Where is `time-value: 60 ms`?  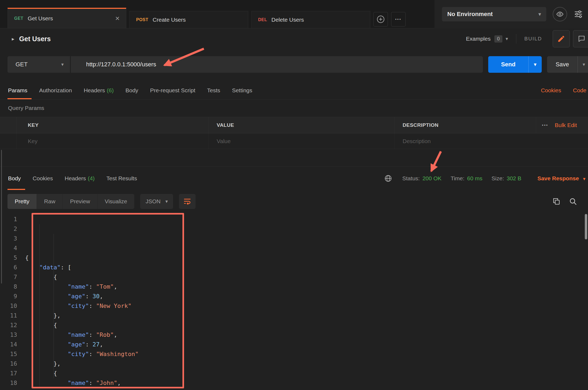
time-value: 60 ms is located at coordinates (475, 178).